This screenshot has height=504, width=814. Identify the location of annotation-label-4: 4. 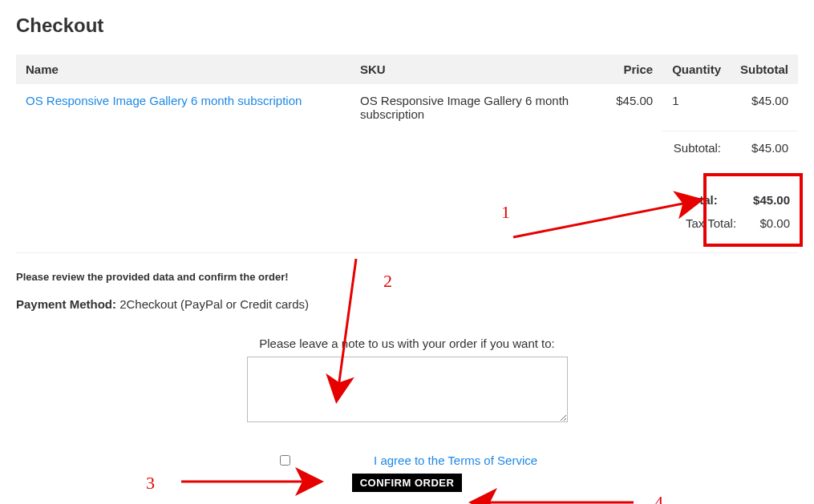
(659, 498).